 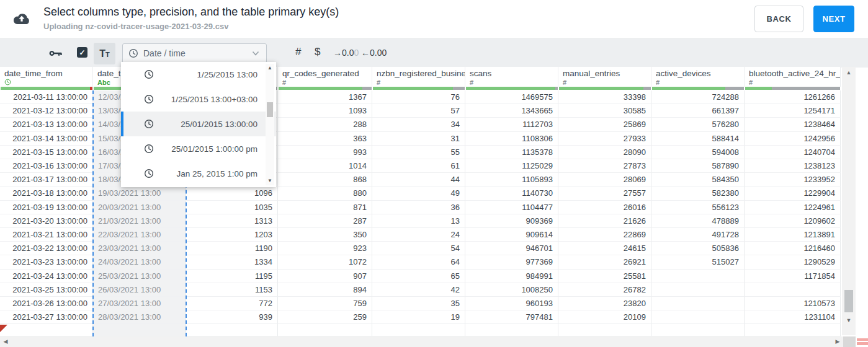 I want to click on table-cell: 491728, so click(x=698, y=235).